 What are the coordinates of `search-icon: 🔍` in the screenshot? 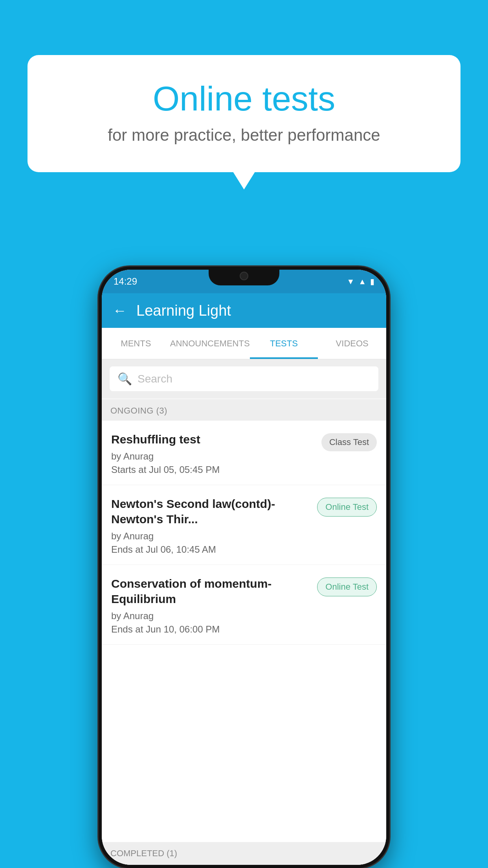 It's located at (125, 379).